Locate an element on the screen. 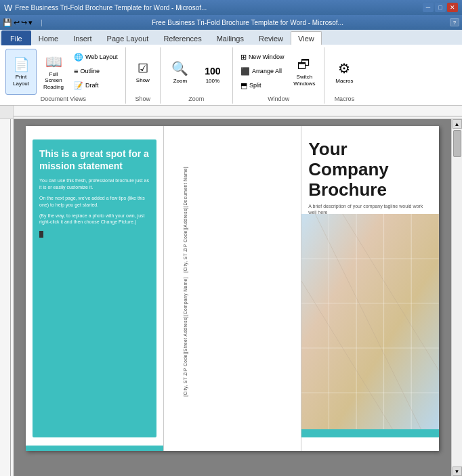 Image resolution: width=462 pixels, height=476 pixels. arrange-icon: ⬛ is located at coordinates (245, 72).